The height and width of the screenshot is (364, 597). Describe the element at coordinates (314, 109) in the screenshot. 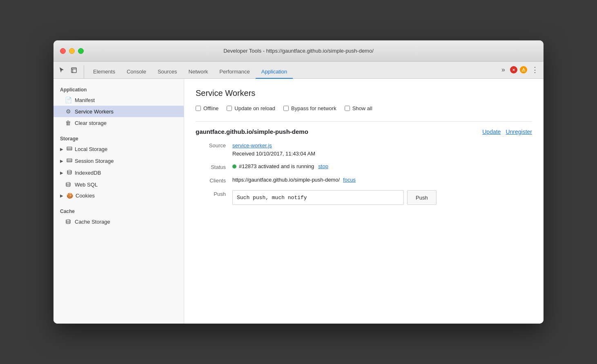

I see `bypass-for-network-label: Bypass for network` at that location.